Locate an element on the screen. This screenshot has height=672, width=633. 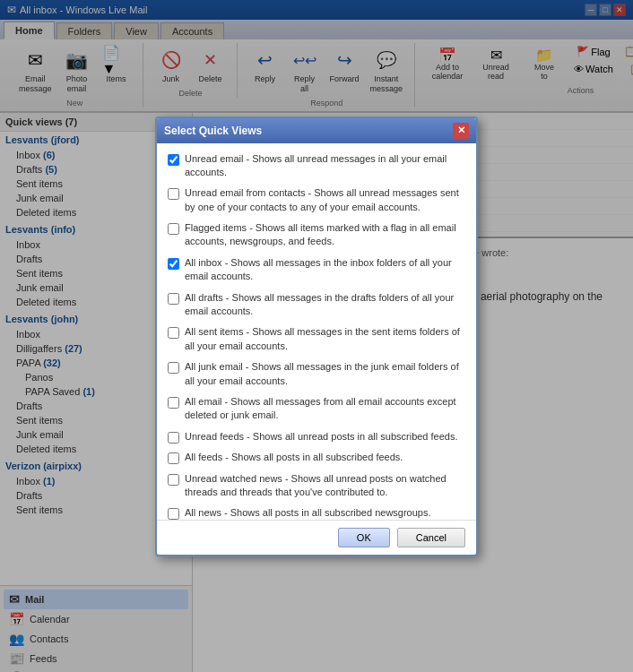
label-all-junk-email: All junk email - Shows all messages in t… is located at coordinates (325, 375).